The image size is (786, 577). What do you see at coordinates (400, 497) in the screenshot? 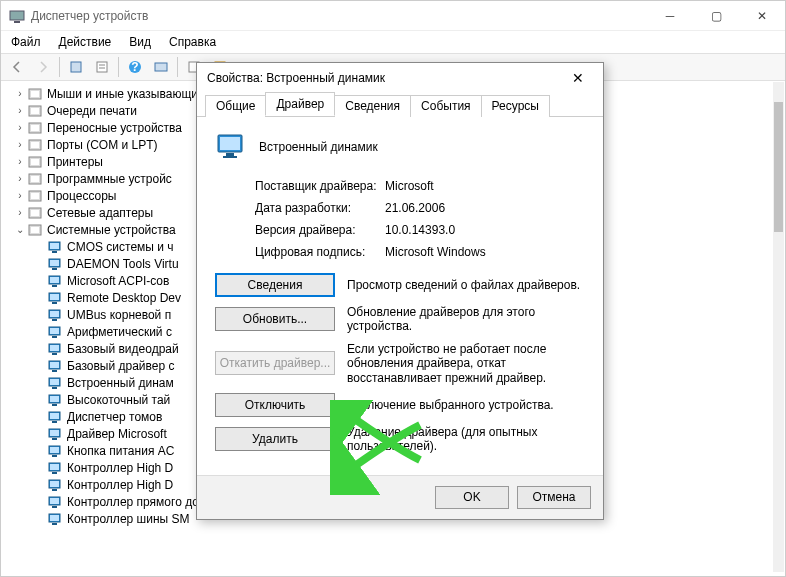
I see `dialog-footer: OK Отмена` at bounding box center [400, 497].